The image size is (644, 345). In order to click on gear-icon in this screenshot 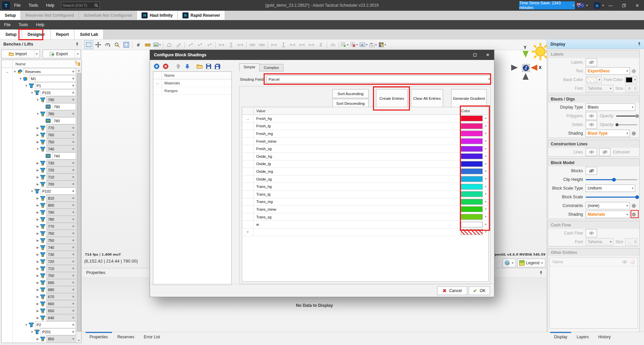, I will do `click(634, 133)`.